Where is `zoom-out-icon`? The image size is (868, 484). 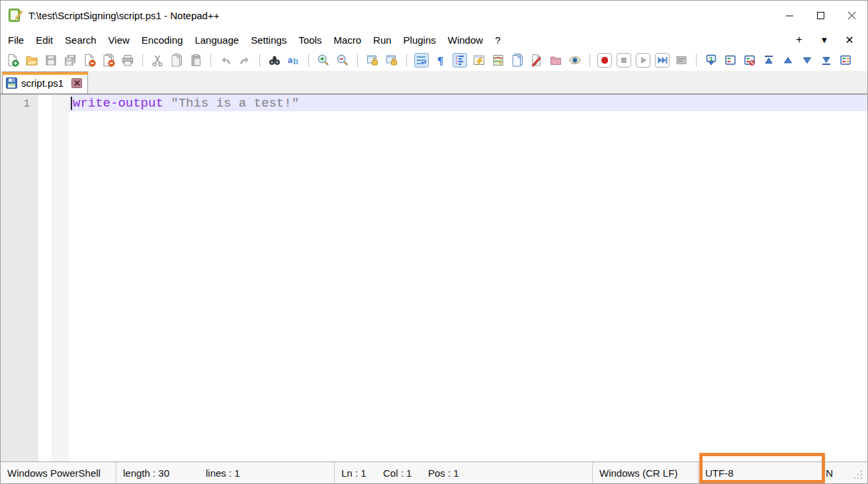 zoom-out-icon is located at coordinates (343, 60).